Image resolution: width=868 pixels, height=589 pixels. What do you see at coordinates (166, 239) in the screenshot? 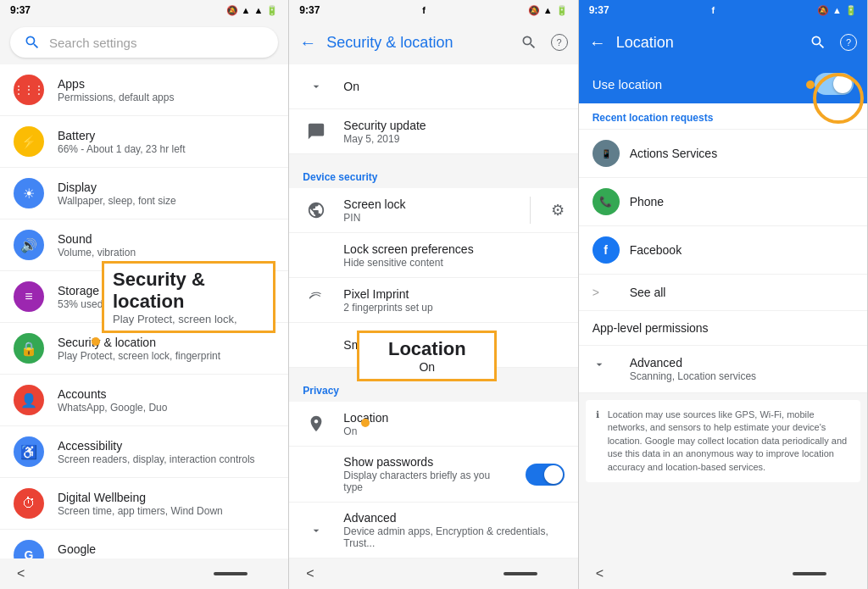
I see `sound-title: Sound` at bounding box center [166, 239].